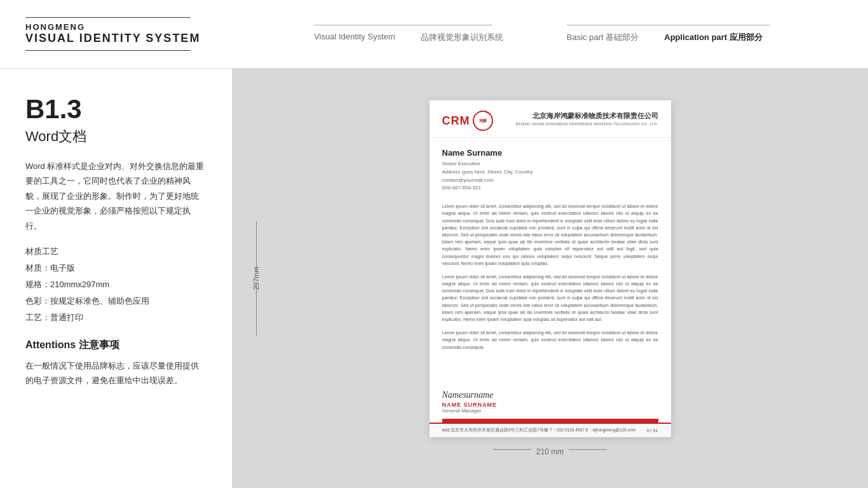 This screenshot has height=488, width=868. I want to click on crm-text: CRM, so click(456, 121).